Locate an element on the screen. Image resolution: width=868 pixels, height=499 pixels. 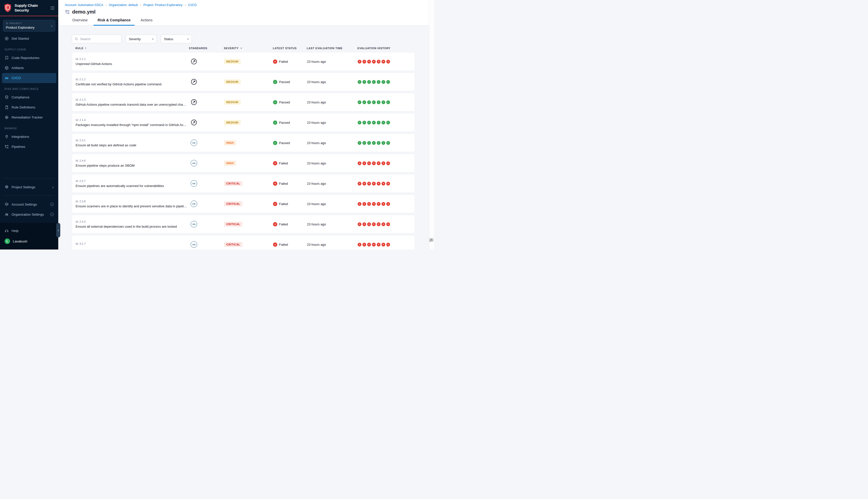
sidebar-item-get-started: Get Started is located at coordinates (29, 38).